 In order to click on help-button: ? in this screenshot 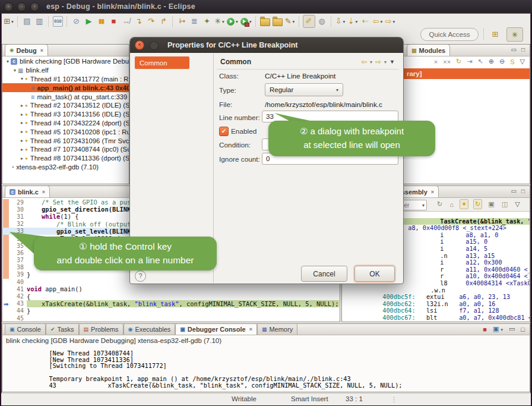, I will do `click(140, 276)`.